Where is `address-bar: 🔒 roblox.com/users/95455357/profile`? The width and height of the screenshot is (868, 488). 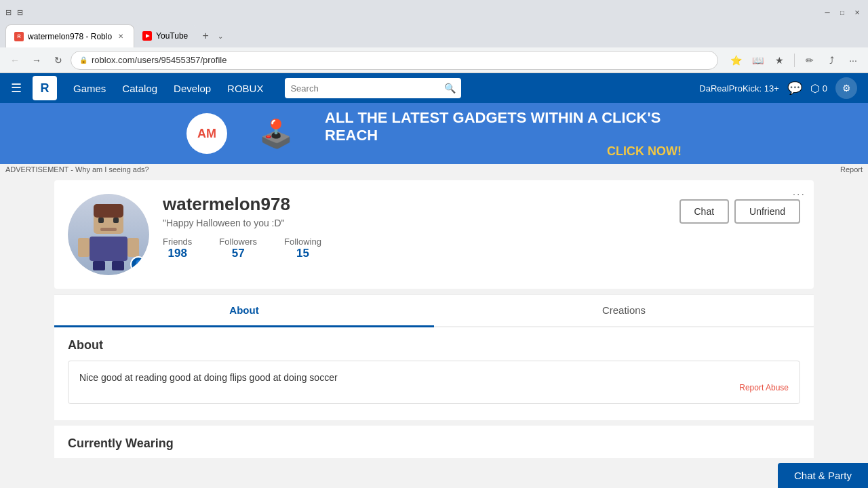 address-bar: 🔒 roblox.com/users/95455357/profile is located at coordinates (395, 60).